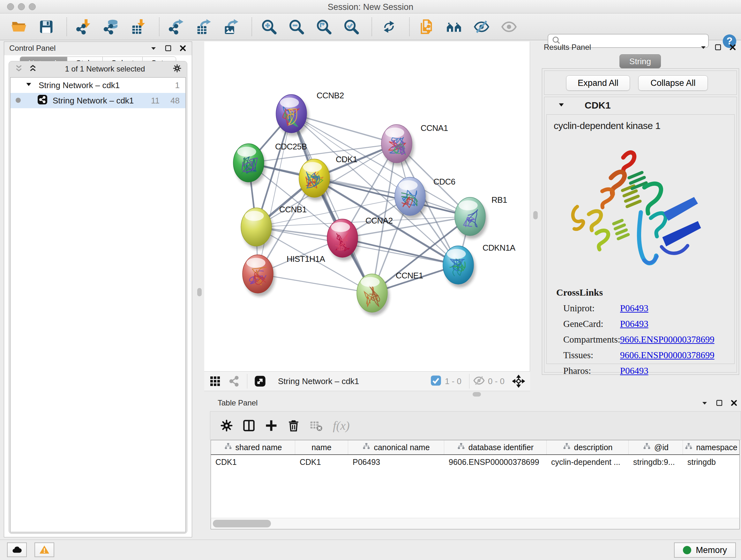  I want to click on node-CDKN1A, so click(459, 267).